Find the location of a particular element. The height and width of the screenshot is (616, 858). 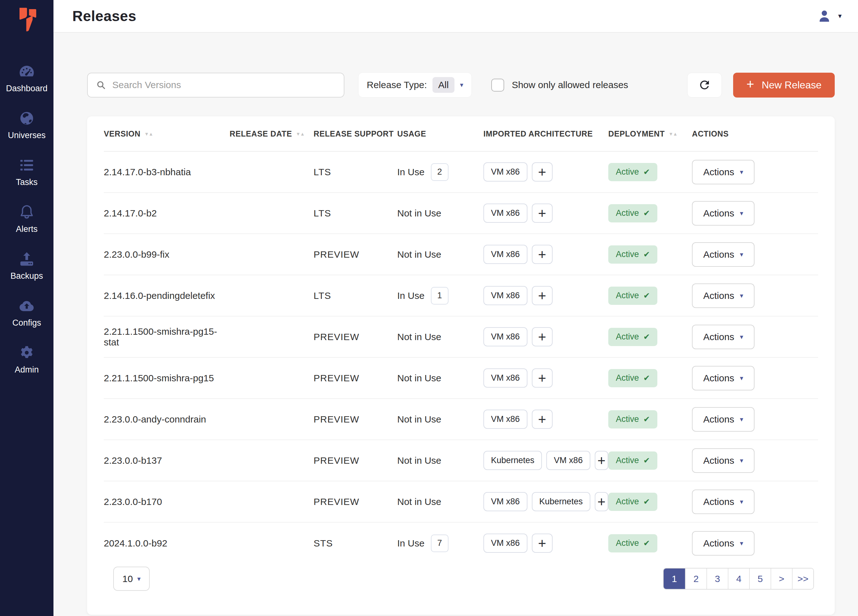

sidebar-item-label: Tasks is located at coordinates (26, 182).